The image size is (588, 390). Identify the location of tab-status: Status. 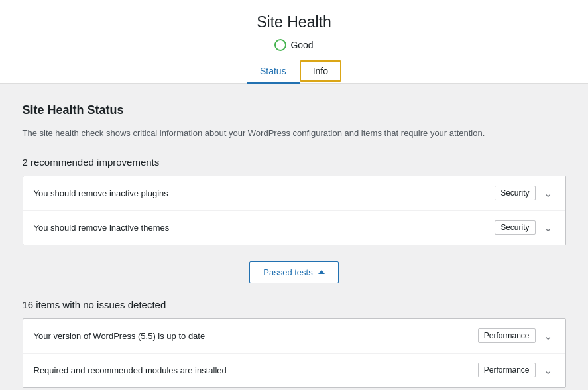
(273, 72).